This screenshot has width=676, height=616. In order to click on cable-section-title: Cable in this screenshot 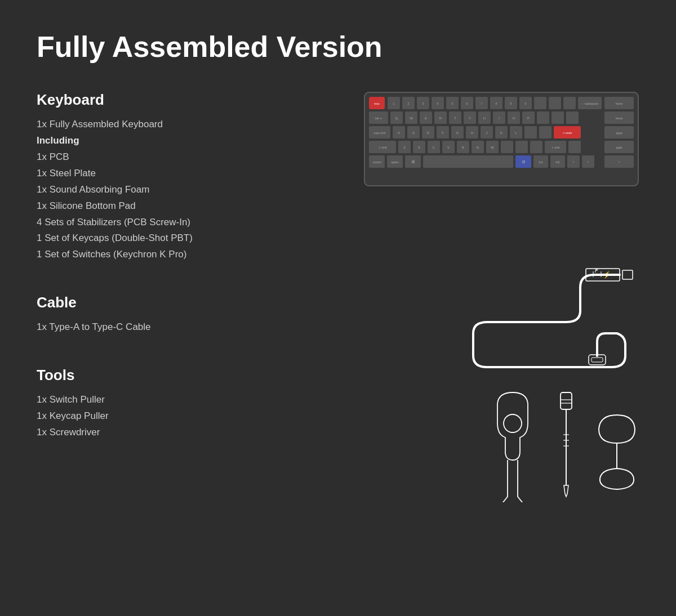, I will do `click(172, 303)`.